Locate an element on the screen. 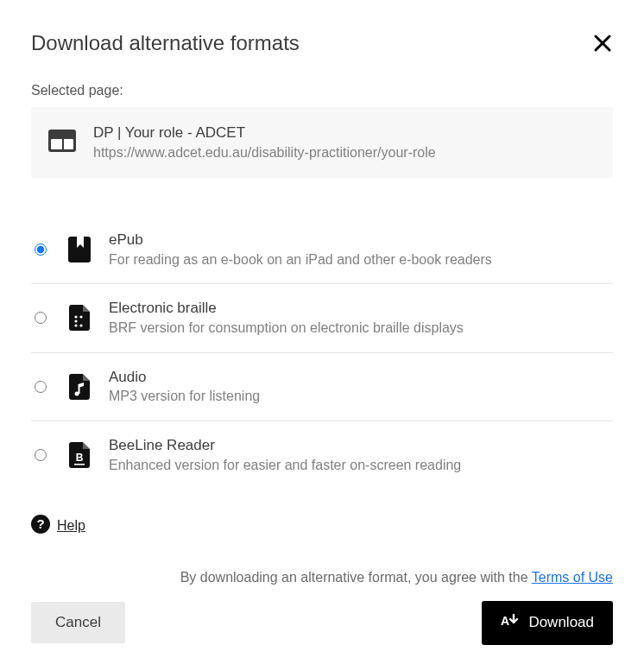 The width and height of the screenshot is (644, 664). option-label: ePub is located at coordinates (300, 240).